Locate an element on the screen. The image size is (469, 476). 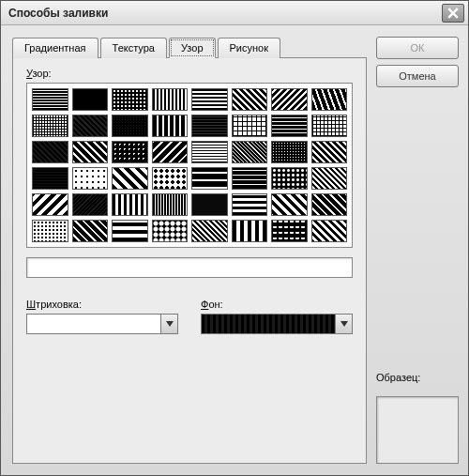
window-title: Способы заливки is located at coordinates (225, 13).